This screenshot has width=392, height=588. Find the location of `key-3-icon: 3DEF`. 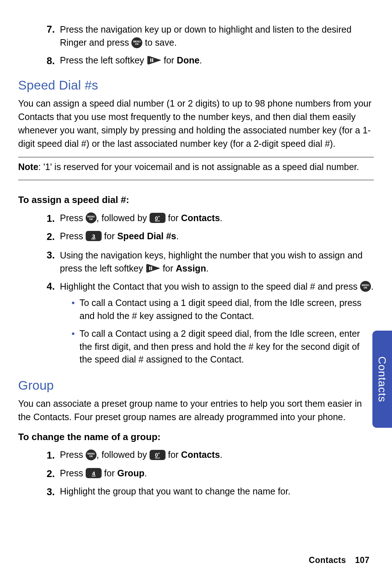

key-3-icon: 3DEF is located at coordinates (94, 236).